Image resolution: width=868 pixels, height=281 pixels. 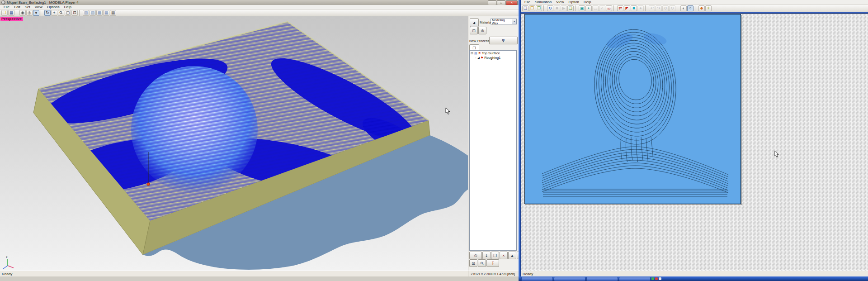 I want to click on rotate-view-cw-icon: ↻, so click(x=672, y=8).